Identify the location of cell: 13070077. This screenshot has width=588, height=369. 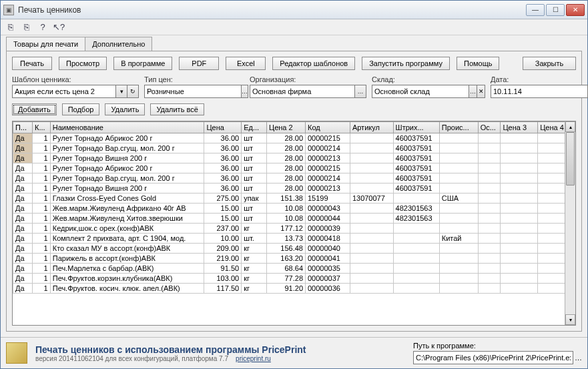
(371, 199).